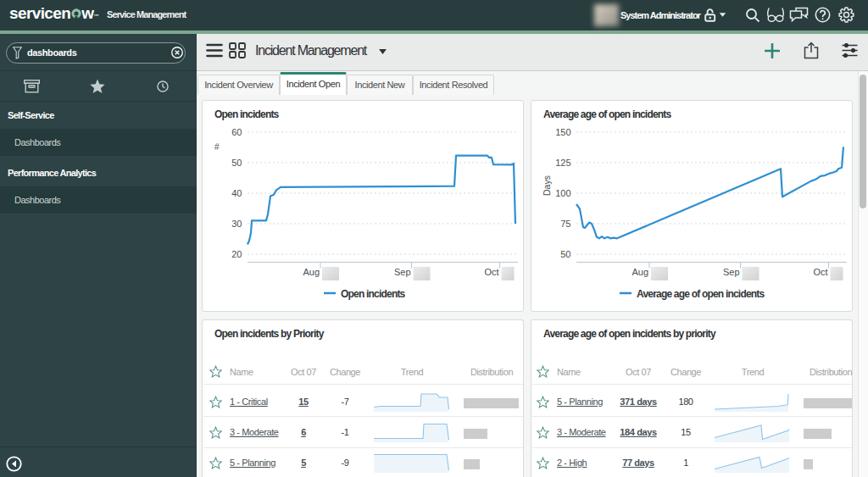 The height and width of the screenshot is (477, 868). What do you see at coordinates (547, 186) in the screenshot?
I see `svg-text: Days` at bounding box center [547, 186].